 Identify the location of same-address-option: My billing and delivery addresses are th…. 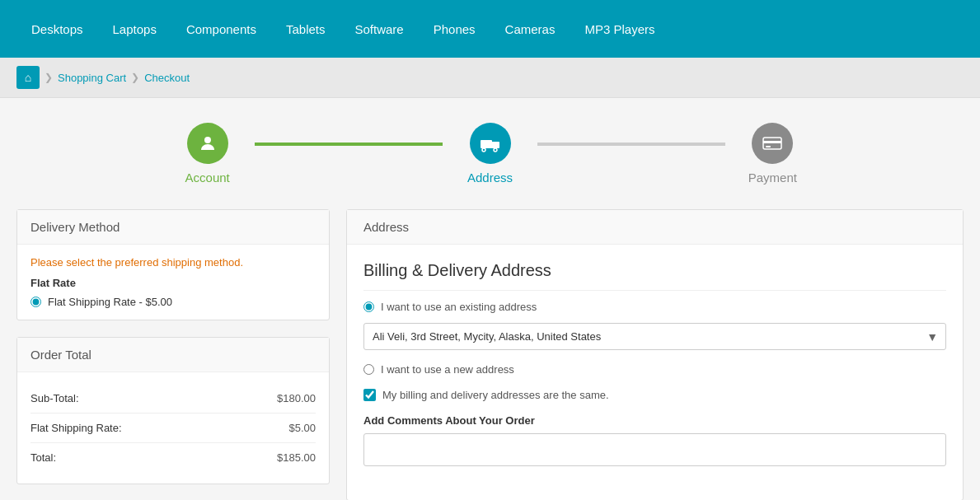
(654, 395).